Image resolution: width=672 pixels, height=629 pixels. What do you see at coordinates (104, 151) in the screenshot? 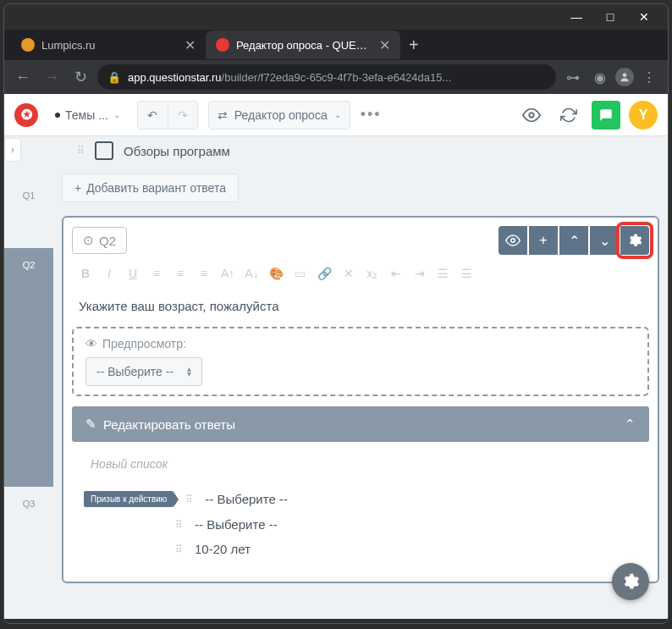
I see `option-checkbox` at bounding box center [104, 151].